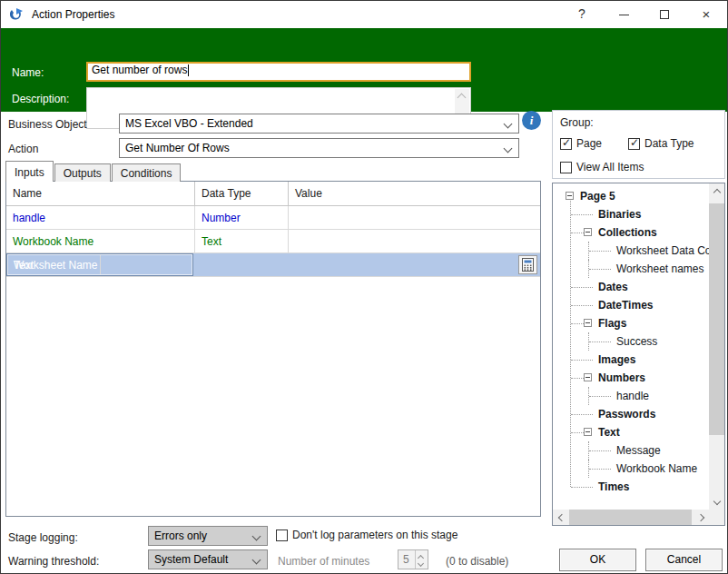  What do you see at coordinates (83, 173) in the screenshot?
I see `tab-outputs: Outputs` at bounding box center [83, 173].